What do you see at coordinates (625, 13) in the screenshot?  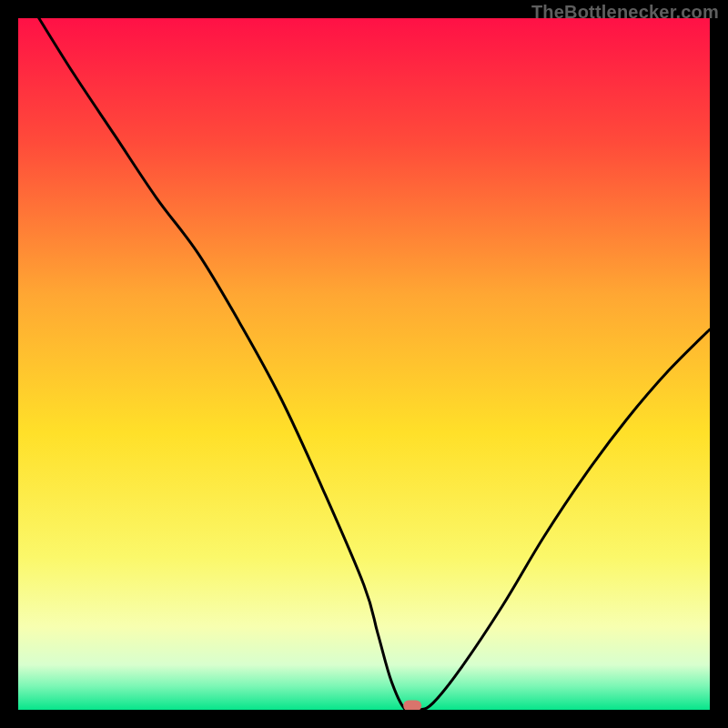 I see `watermark-text: TheBottlenecker.com` at bounding box center [625, 13].